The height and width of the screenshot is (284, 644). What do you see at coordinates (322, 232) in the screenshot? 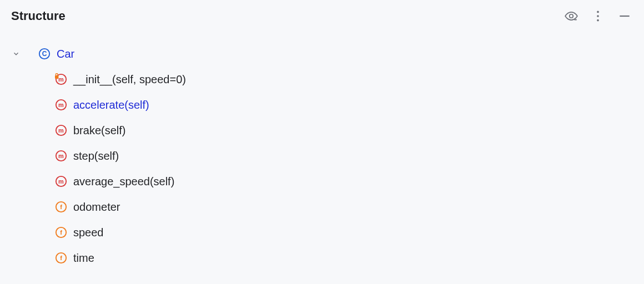
I see `member-node: f speed` at bounding box center [322, 232].